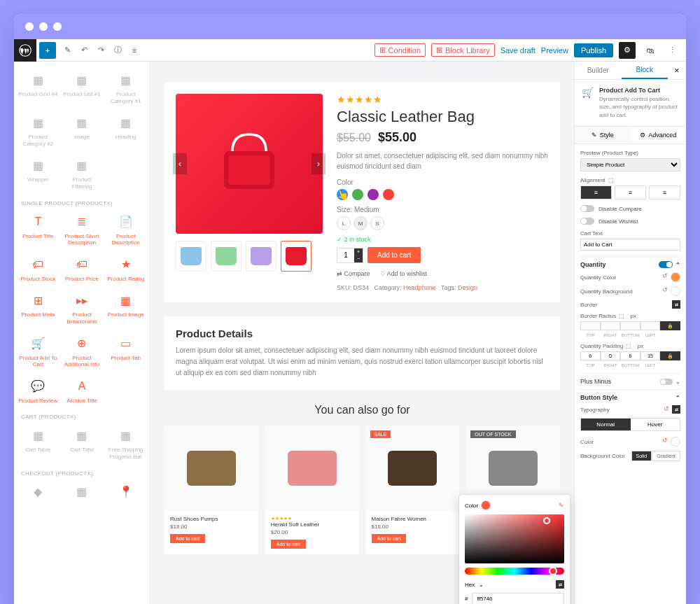 This screenshot has height=604, width=700. I want to click on settings-icon: ⚙, so click(627, 50).